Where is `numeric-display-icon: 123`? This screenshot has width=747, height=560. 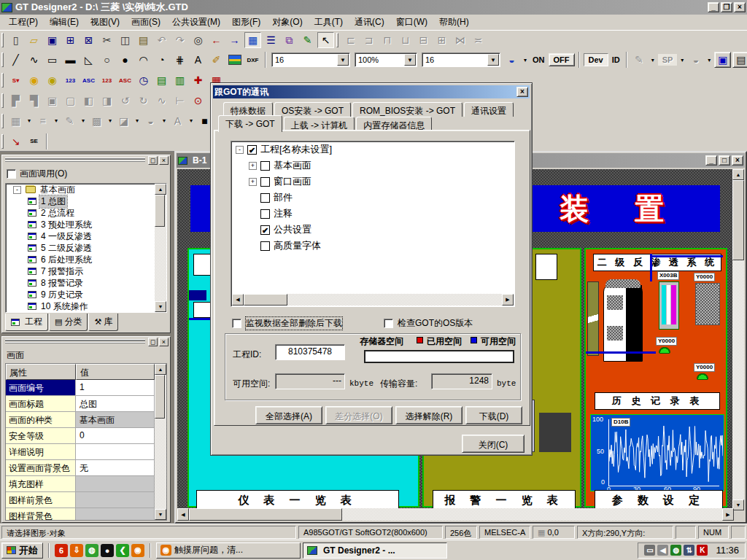 numeric-display-icon: 123 is located at coordinates (70, 80).